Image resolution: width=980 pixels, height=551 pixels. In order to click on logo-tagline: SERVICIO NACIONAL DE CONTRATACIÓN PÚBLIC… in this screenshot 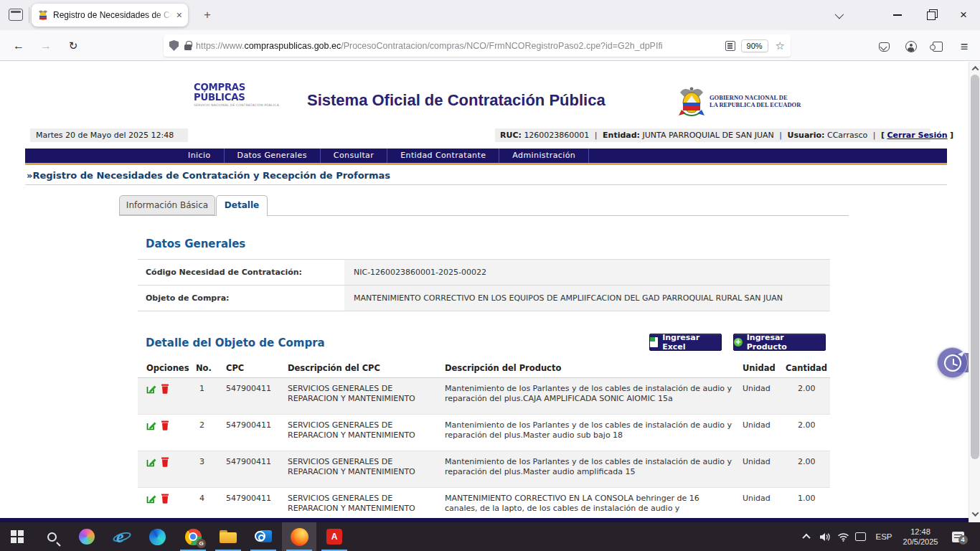, I will do `click(237, 105)`.